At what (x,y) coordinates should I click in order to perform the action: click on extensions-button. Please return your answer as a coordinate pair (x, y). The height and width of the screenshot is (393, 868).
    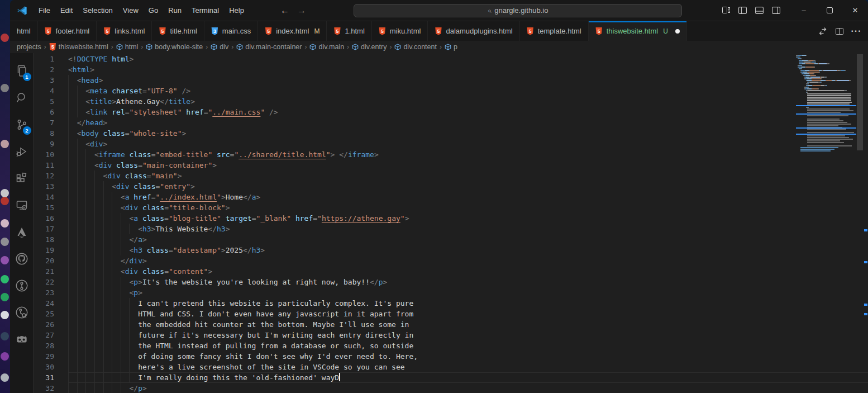
    Looking at the image, I should click on (22, 178).